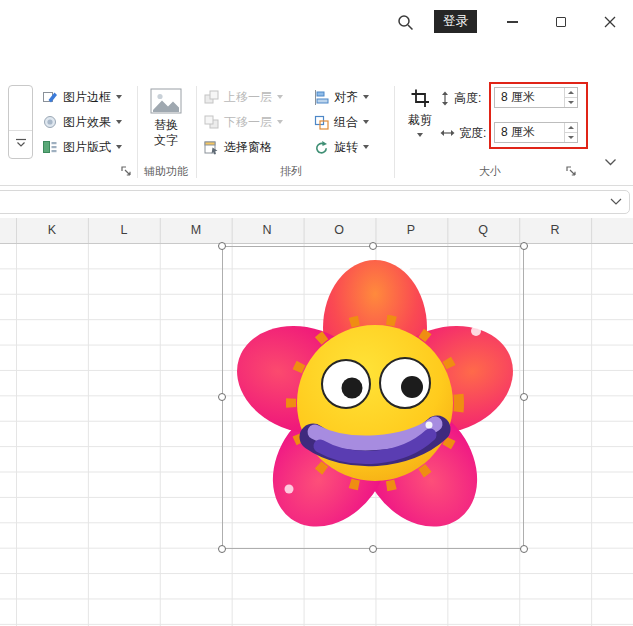 This screenshot has width=633, height=626. I want to click on close-button, so click(610, 22).